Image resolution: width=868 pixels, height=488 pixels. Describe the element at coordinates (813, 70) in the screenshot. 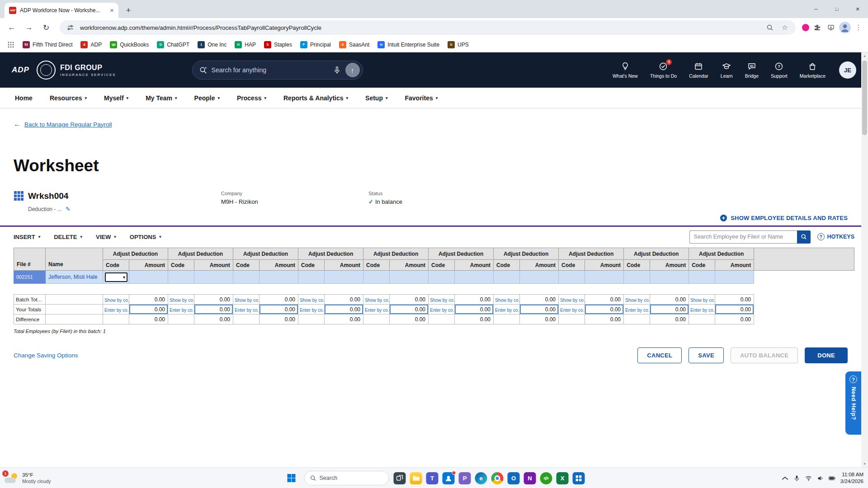

I see `header-link-marketplace: Marketplace` at that location.